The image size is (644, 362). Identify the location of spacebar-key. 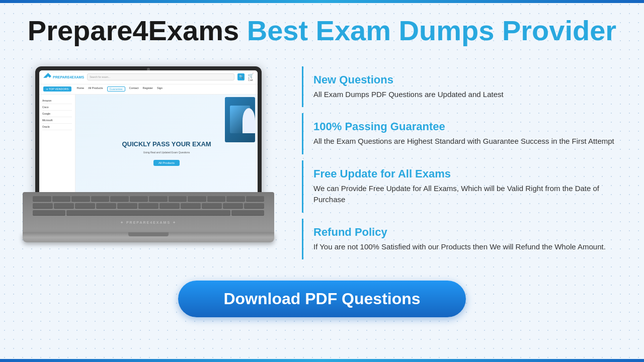
(148, 213).